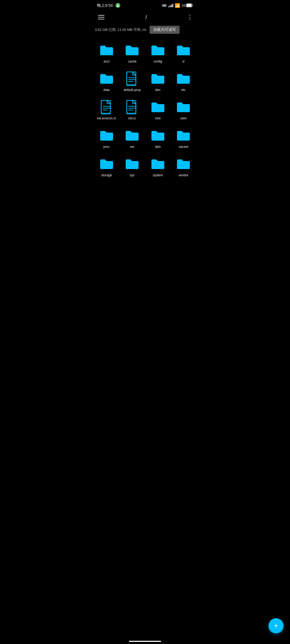 The height and width of the screenshot is (644, 290). Describe the element at coordinates (107, 109) in the screenshot. I see `file-item-init.environ.rc: init.environ.rc` at that location.